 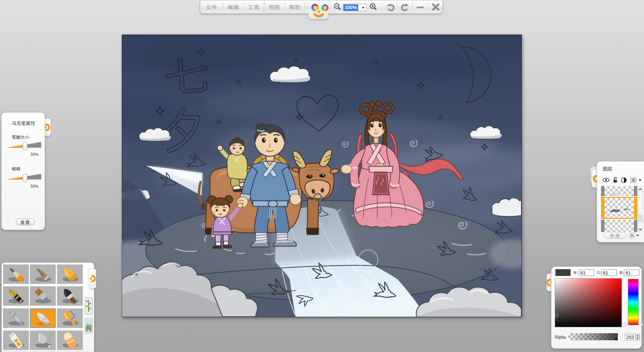 What do you see at coordinates (43, 340) in the screenshot?
I see `brush-tool-water-brush` at bounding box center [43, 340].